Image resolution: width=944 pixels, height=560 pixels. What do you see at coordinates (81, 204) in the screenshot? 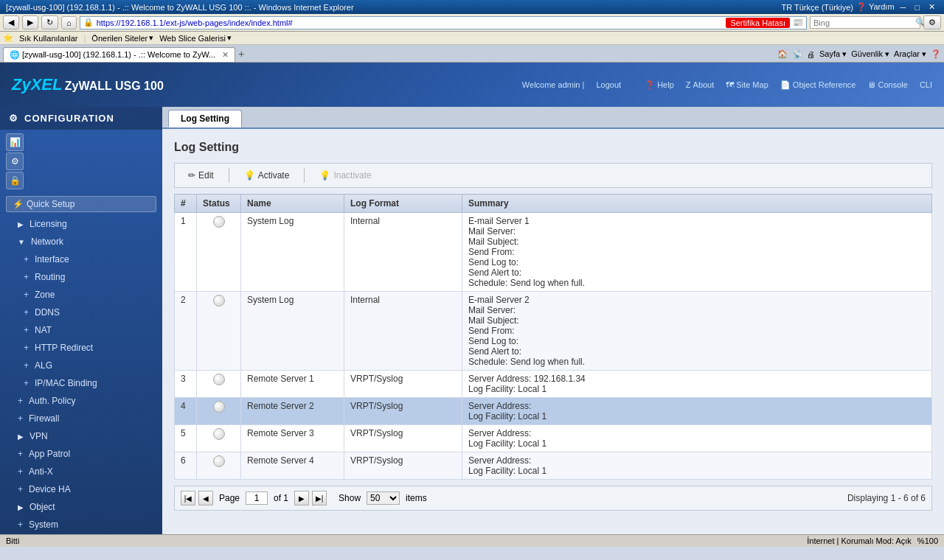
I see `quick-setup-btn: ⚡ Quick Setup` at bounding box center [81, 204].